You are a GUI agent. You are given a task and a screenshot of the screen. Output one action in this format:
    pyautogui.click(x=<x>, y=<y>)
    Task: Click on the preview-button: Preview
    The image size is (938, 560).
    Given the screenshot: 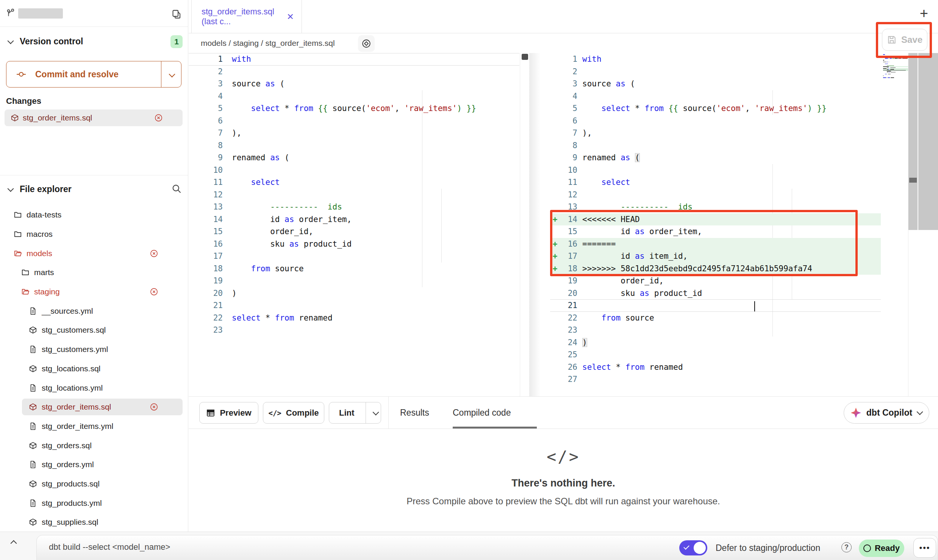 What is the action you would take?
    pyautogui.click(x=229, y=413)
    